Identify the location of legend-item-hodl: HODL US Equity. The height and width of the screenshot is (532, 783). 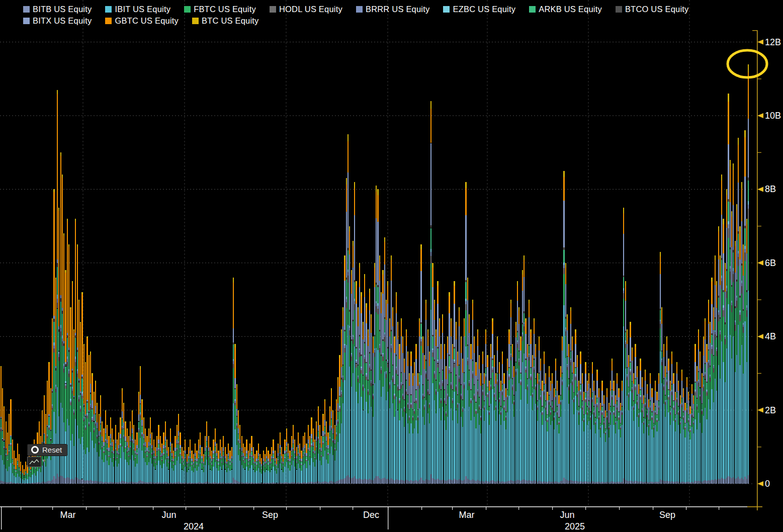
(306, 9).